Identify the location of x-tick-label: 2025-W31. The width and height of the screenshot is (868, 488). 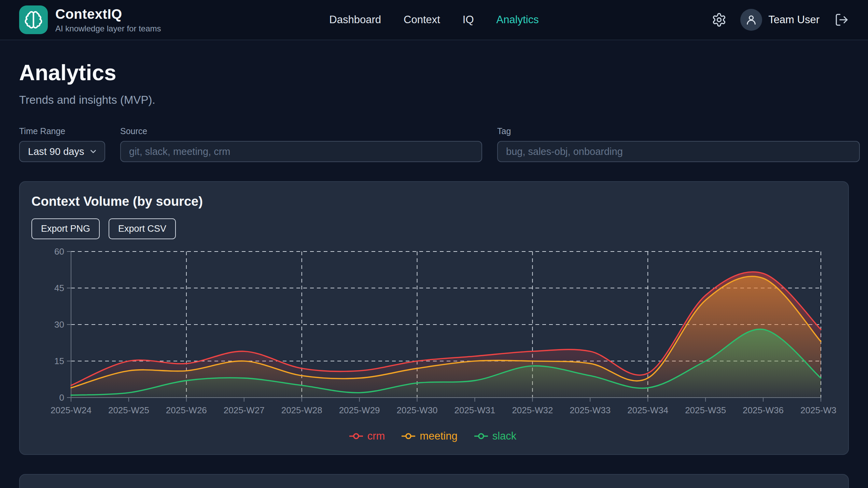
(475, 410).